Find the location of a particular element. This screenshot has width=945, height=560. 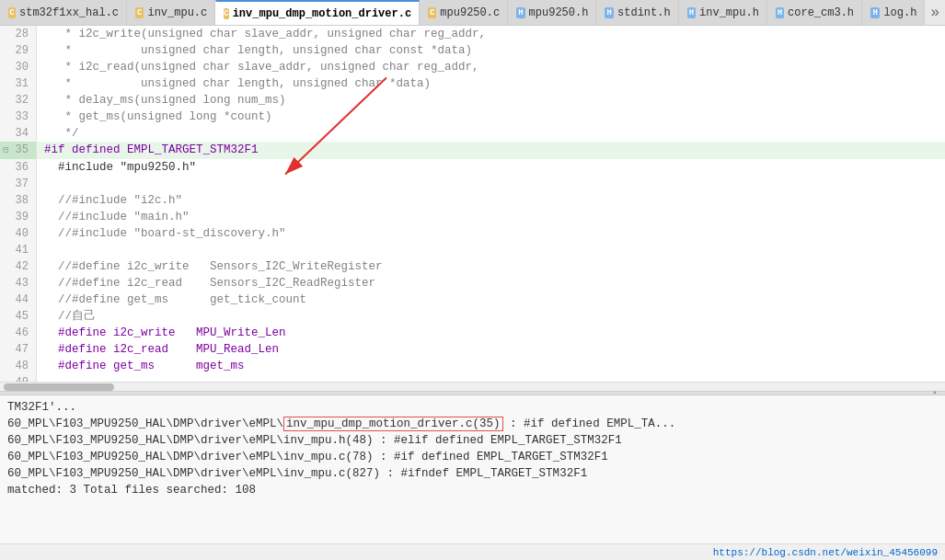

line-content: //#define get_ms get_tick_count is located at coordinates (171, 300).